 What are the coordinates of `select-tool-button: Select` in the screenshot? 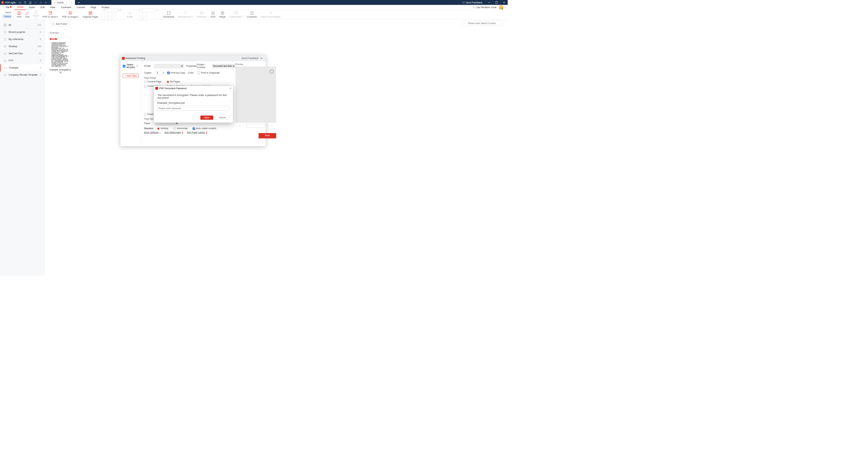 It's located at (7, 16).